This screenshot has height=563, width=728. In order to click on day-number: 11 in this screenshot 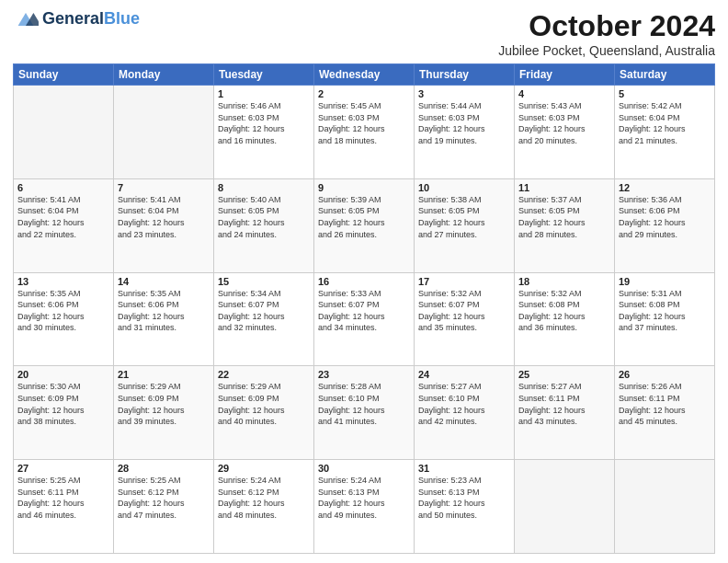, I will do `click(564, 188)`.